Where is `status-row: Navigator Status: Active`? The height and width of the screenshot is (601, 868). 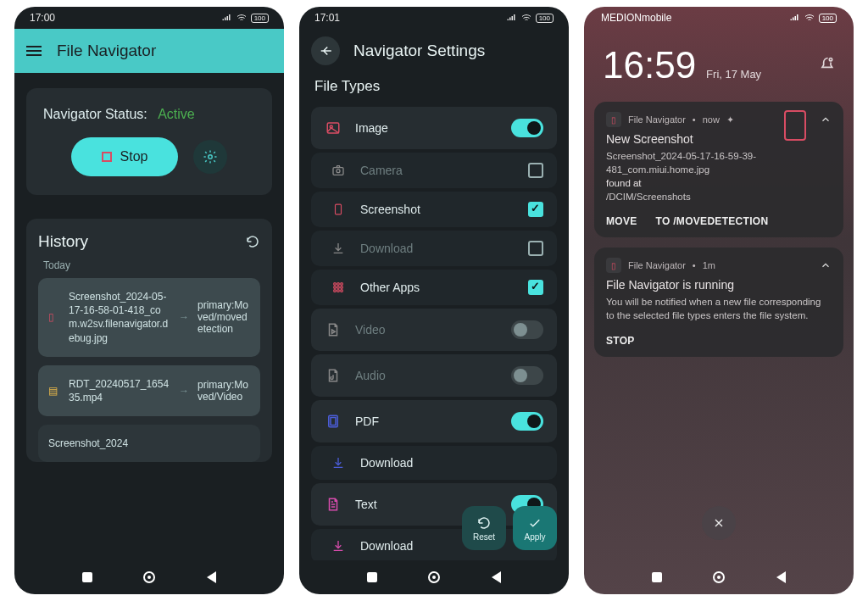
status-row: Navigator Status: Active is located at coordinates (149, 114).